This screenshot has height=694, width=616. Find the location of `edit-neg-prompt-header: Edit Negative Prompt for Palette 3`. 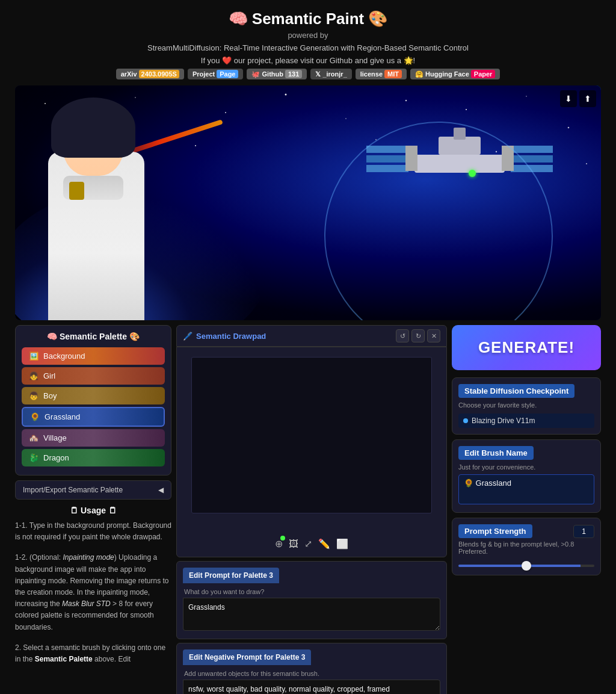

edit-neg-prompt-header: Edit Negative Prompt for Palette 3 is located at coordinates (247, 657).